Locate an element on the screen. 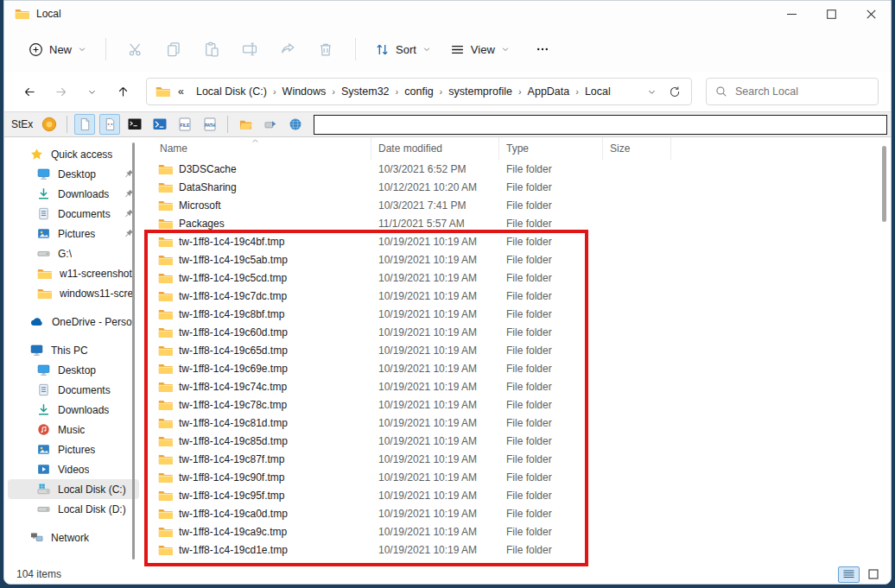 The height and width of the screenshot is (588, 895). divider is located at coordinates (105, 49).